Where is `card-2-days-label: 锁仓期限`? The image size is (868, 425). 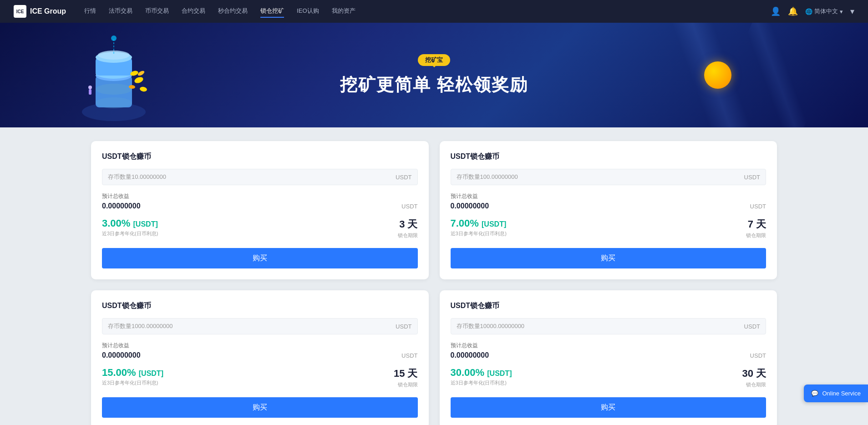
card-2-days-label: 锁仓期限 is located at coordinates (756, 236).